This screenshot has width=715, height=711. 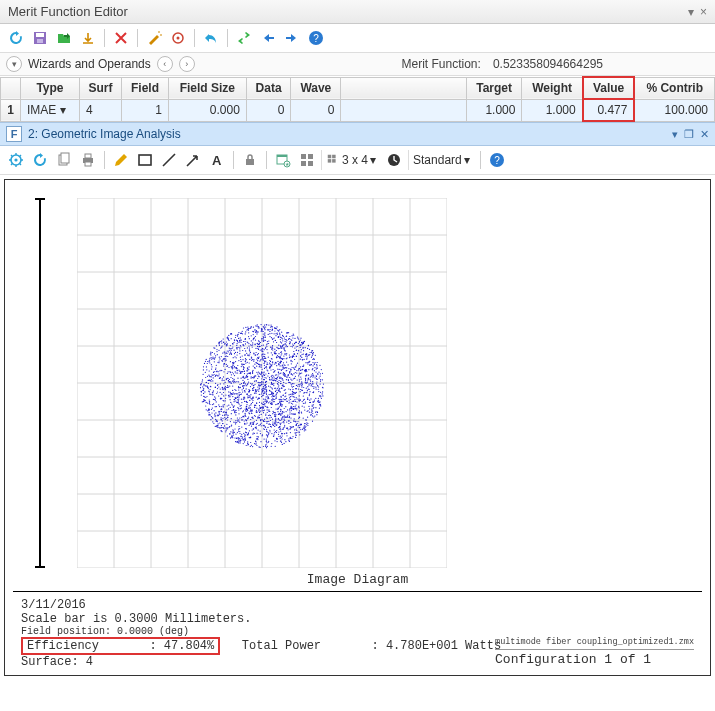 I want to click on cell-weight: 1.000, so click(x=552, y=110).